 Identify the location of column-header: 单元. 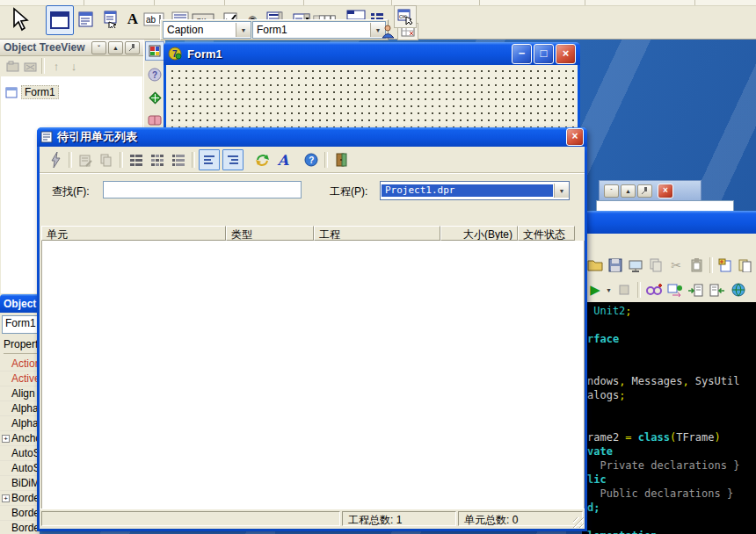
(134, 234).